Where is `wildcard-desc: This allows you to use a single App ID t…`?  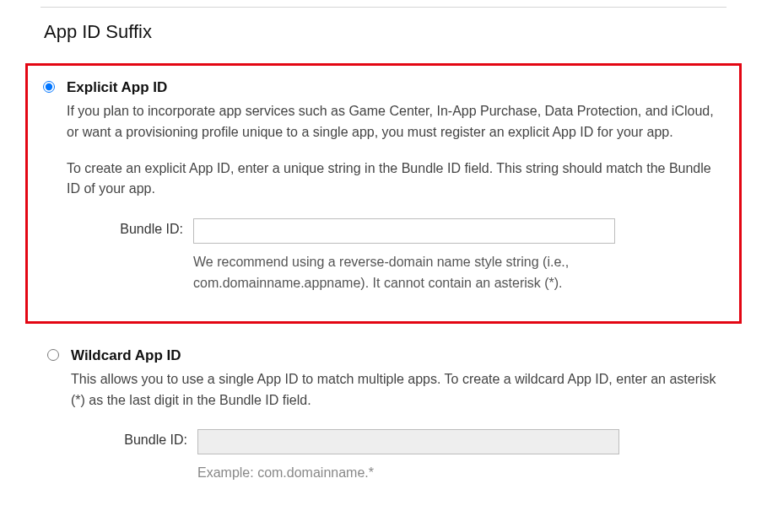
wildcard-desc: This allows you to use a single App ID t… is located at coordinates (398, 390).